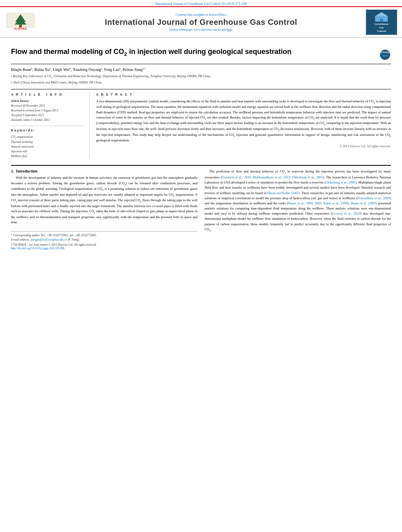  What do you see at coordinates (35, 110) in the screenshot?
I see `revised-date: Received in revised form 5 August 2013` at bounding box center [35, 110].